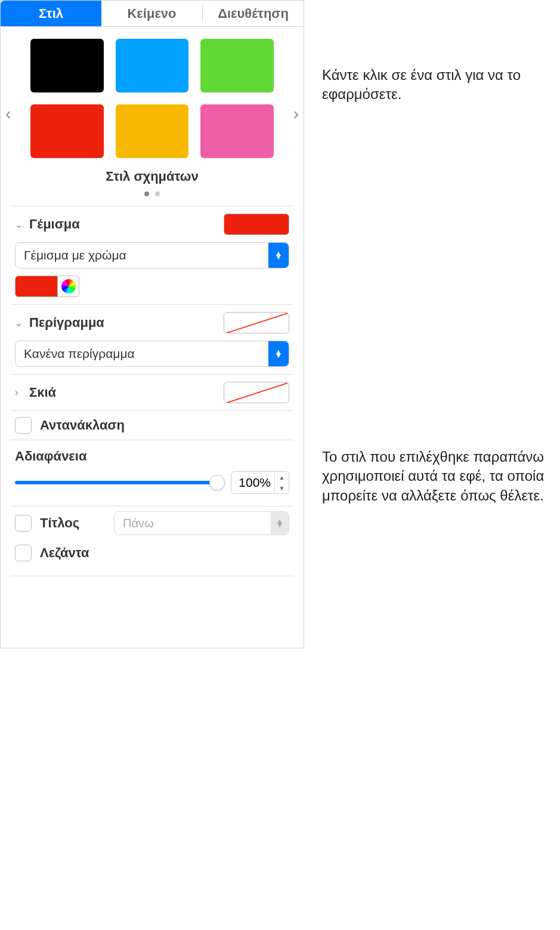 The height and width of the screenshot is (930, 560). What do you see at coordinates (152, 456) in the screenshot?
I see `opacity-label: Αδιαφάνεια` at bounding box center [152, 456].